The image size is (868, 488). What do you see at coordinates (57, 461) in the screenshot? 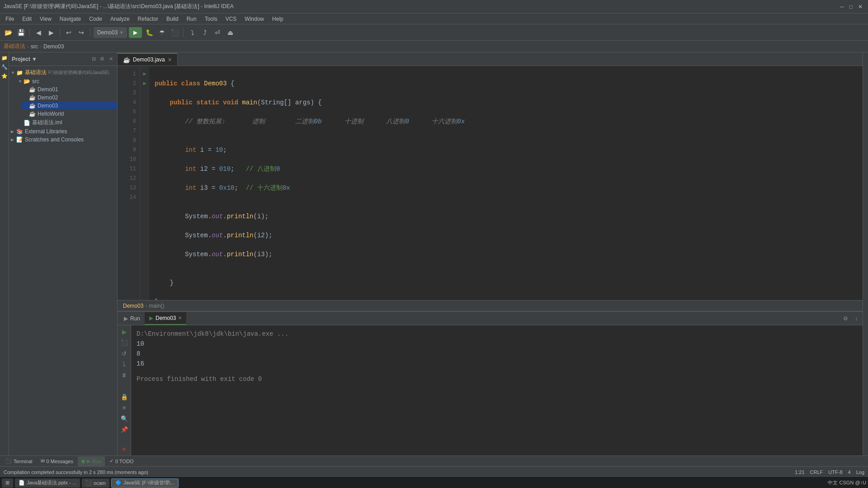
I see `tool-tab-messages: ✉ 0 Messages` at bounding box center [57, 461].